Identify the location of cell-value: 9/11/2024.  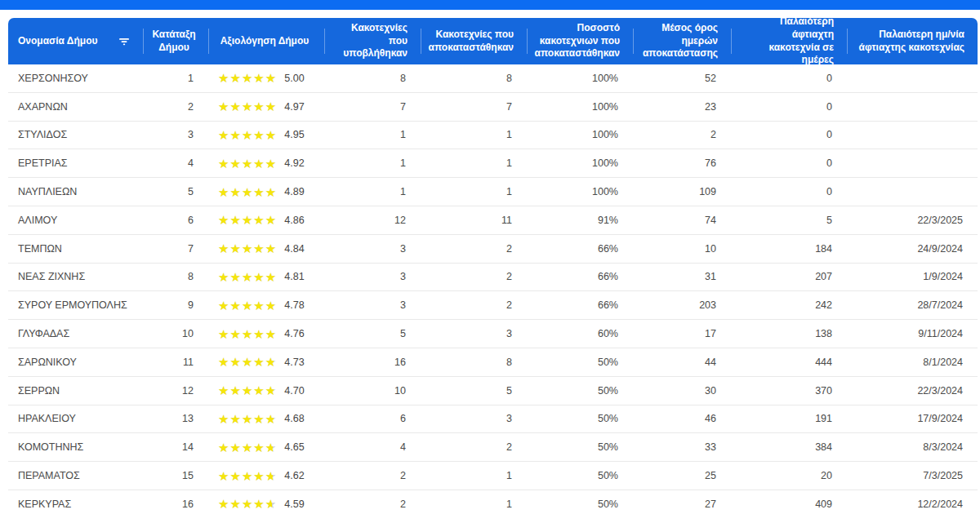
(941, 334).